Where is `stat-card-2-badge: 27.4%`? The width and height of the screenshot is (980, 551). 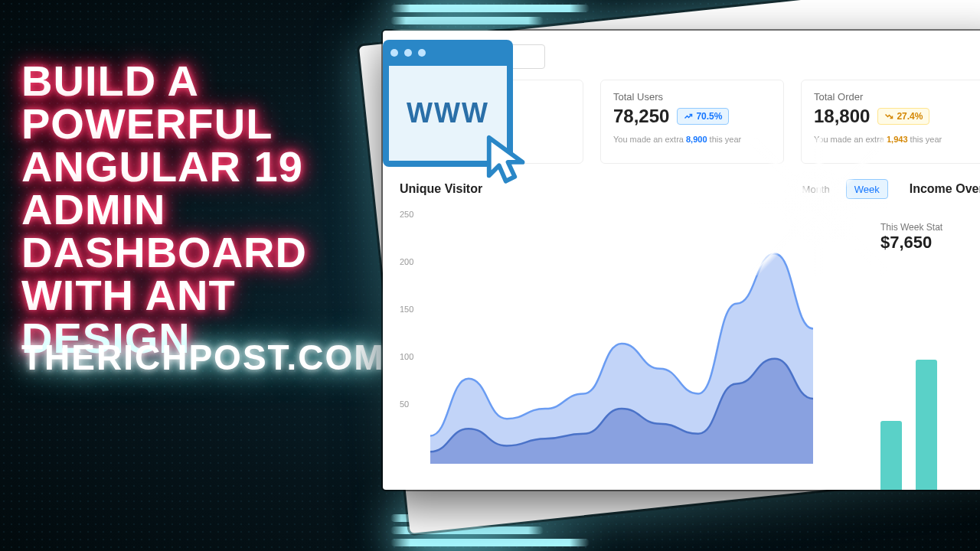
stat-card-2-badge: 27.4% is located at coordinates (903, 116).